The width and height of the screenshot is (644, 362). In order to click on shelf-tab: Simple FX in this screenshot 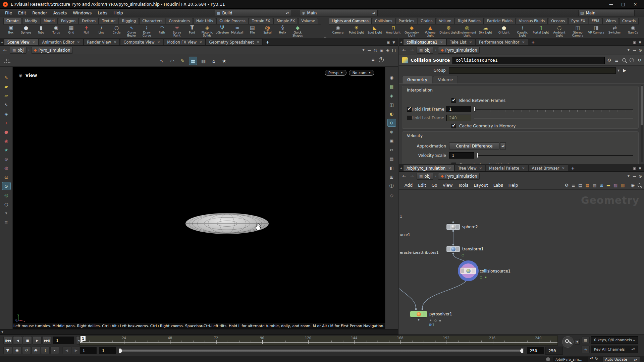, I will do `click(286, 21)`.